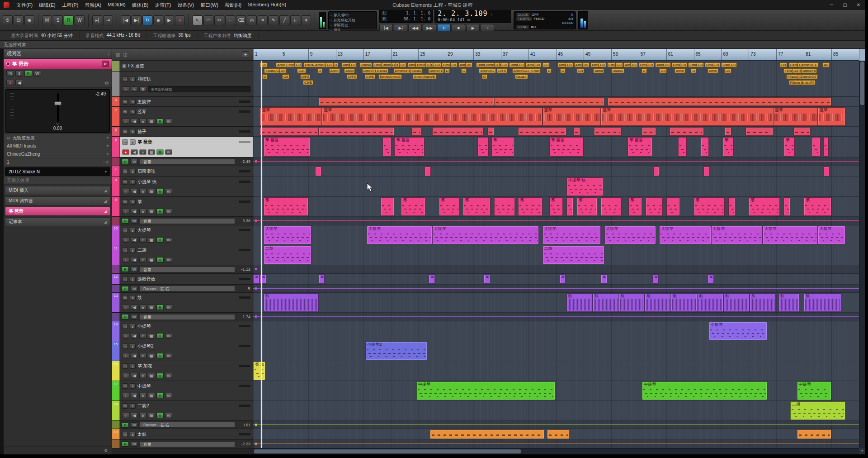  I want to click on lane-vol-zheng-payin, so click(556, 162).